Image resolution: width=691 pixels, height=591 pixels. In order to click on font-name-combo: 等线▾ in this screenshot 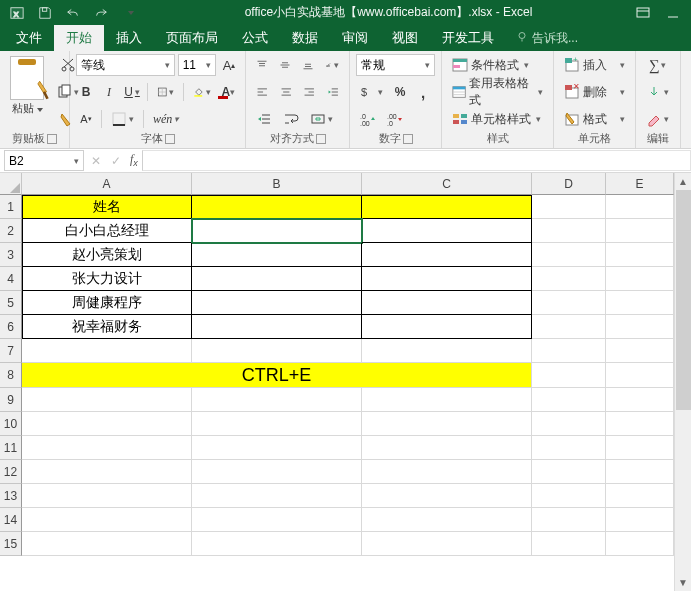, I will do `click(126, 65)`.